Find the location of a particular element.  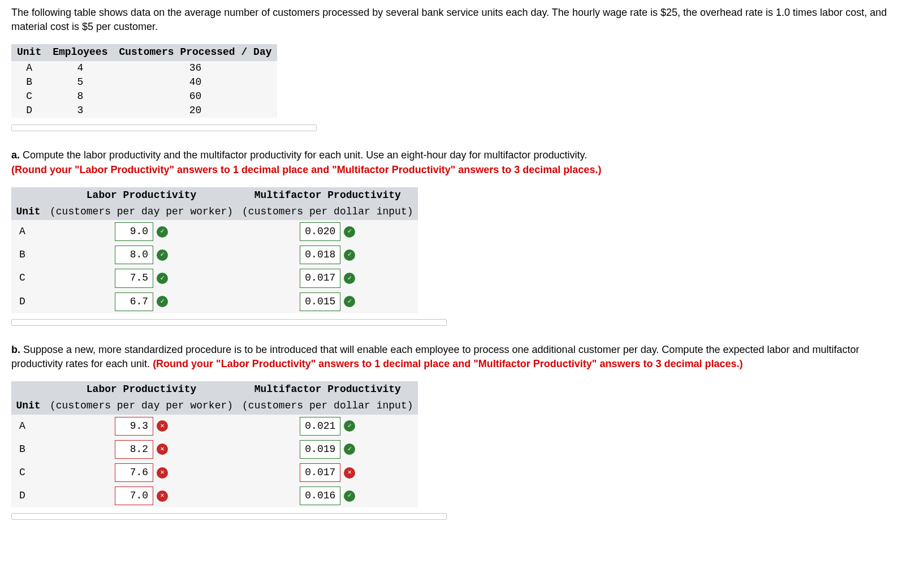

customers-cell: 60 is located at coordinates (195, 96).